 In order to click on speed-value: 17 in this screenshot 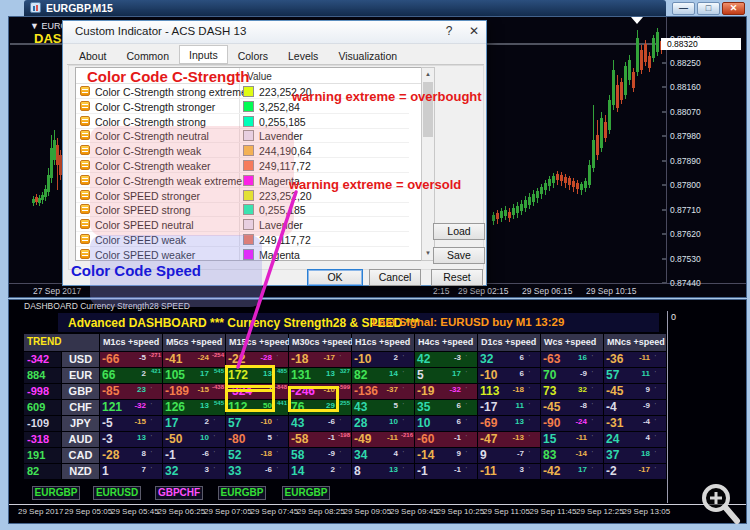, I will do `click(456, 374)`.